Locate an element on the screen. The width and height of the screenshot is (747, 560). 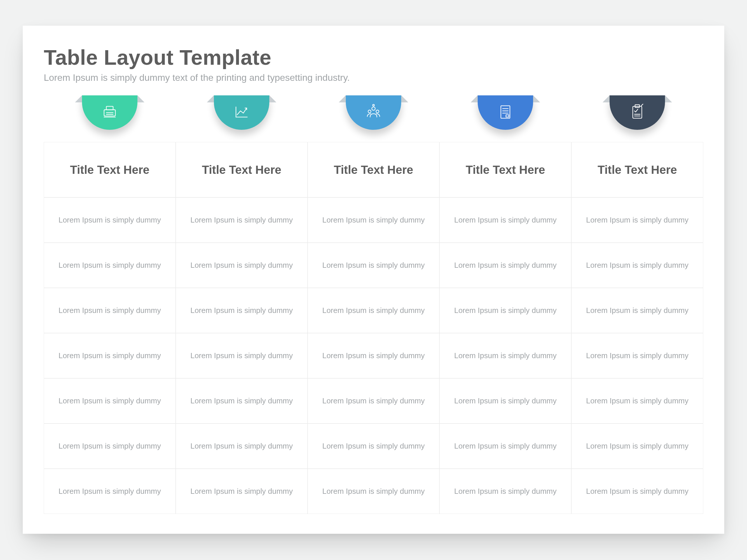
slide-header: Table Layout Template Lorem Ipsum is sim… is located at coordinates (374, 57).